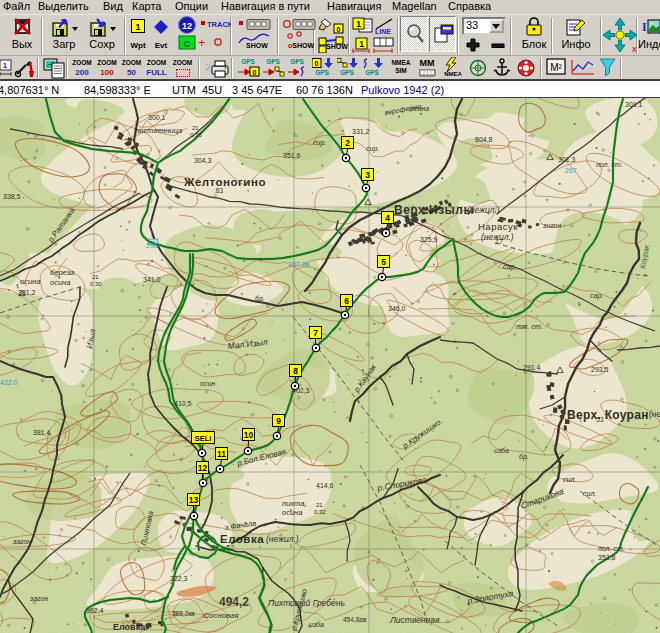 The image size is (660, 633). Describe the element at coordinates (556, 68) in the screenshot. I see `svg-text: M²` at that location.